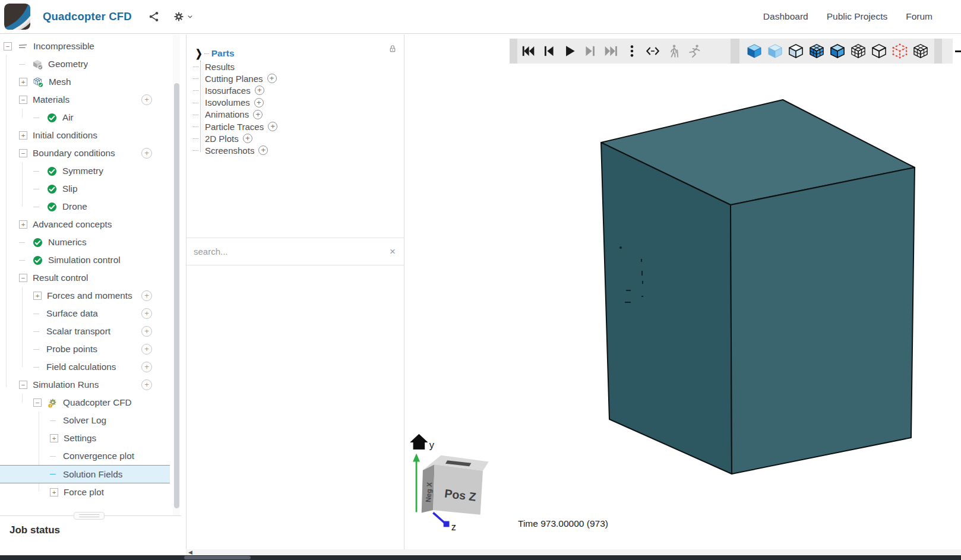 This screenshot has height=560, width=961. I want to click on home-icon, so click(419, 442).